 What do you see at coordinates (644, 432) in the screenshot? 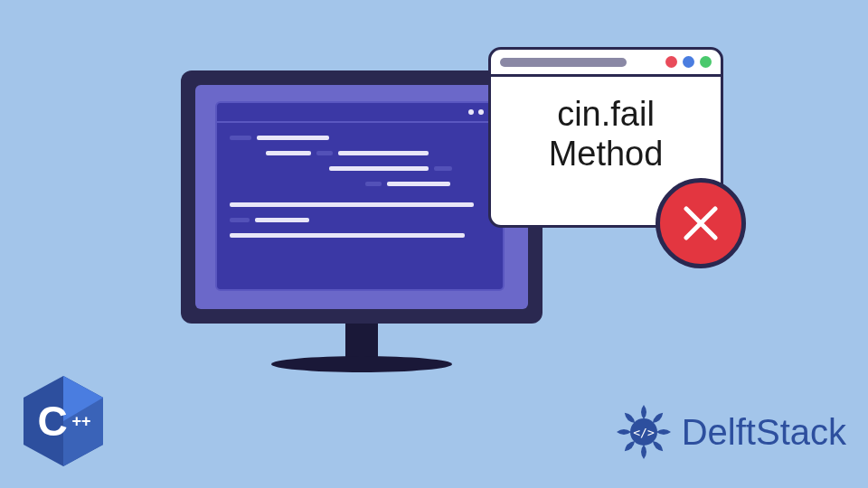
I see `delftstack-emblem-icon: </>` at bounding box center [644, 432].